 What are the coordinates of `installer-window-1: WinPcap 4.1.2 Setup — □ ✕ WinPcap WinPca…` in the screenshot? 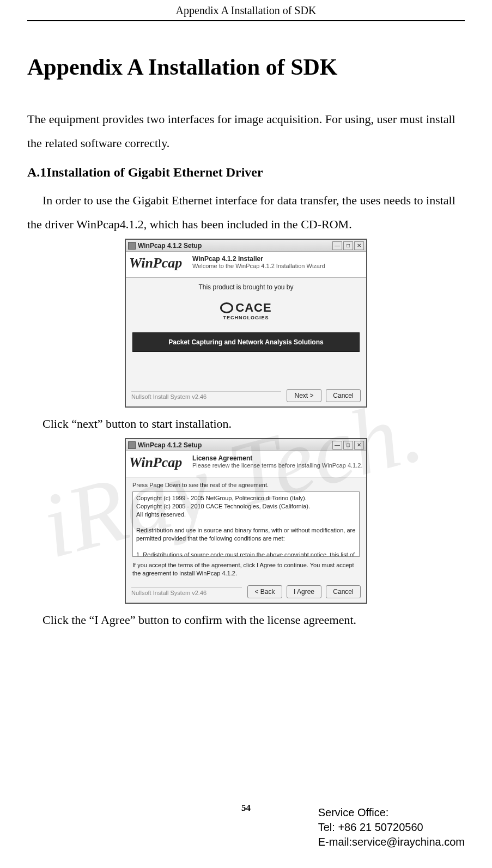 It's located at (246, 323).